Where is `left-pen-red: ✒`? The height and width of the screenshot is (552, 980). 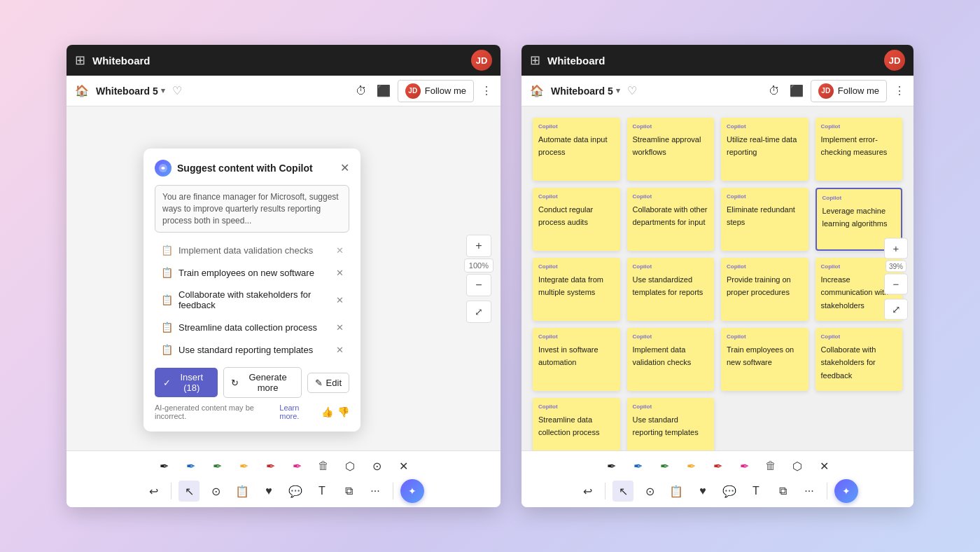 left-pen-red: ✒ is located at coordinates (270, 466).